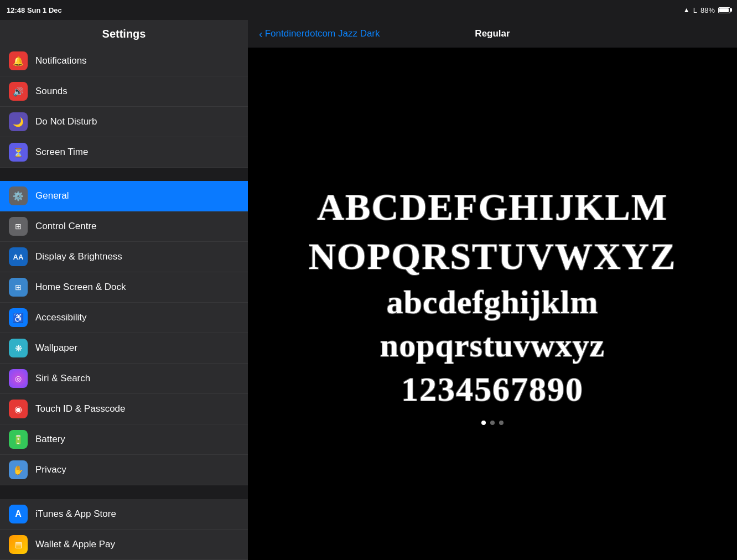  What do you see at coordinates (124, 515) in the screenshot?
I see `sidebar-item-itunes: A iTunes & App Store` at bounding box center [124, 515].